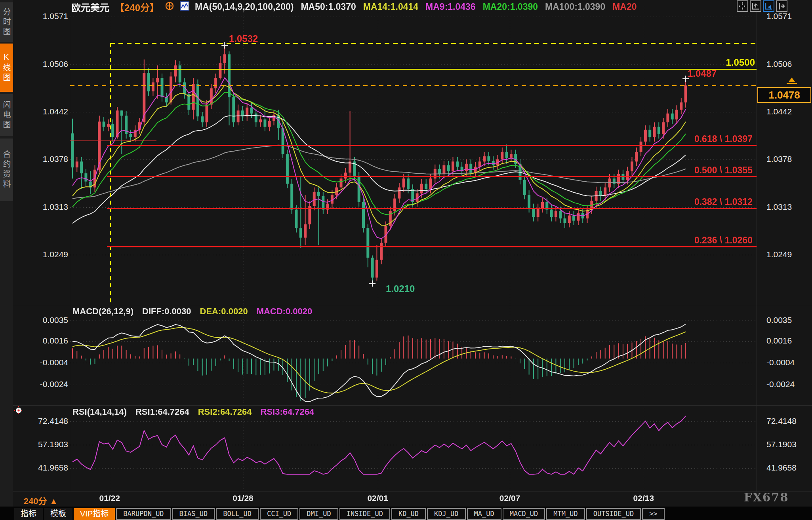 The image size is (812, 520). What do you see at coordinates (288, 412) in the screenshot?
I see `rsi-segment-4: RSI3:64.7264` at bounding box center [288, 412].